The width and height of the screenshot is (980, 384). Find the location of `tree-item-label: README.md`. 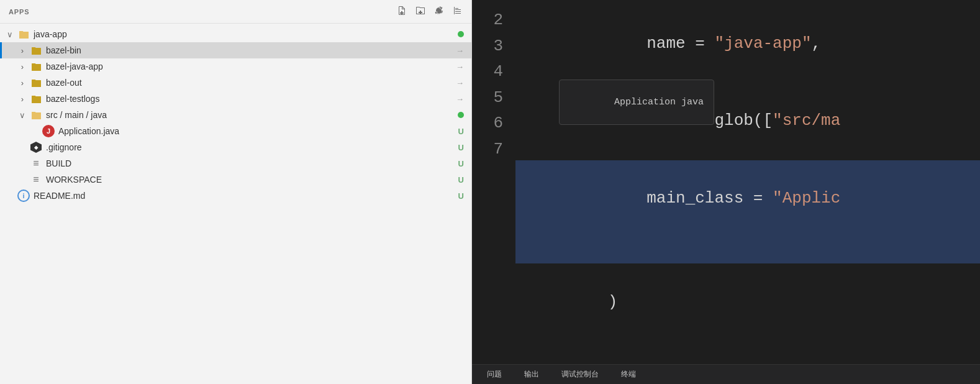

tree-item-label: README.md is located at coordinates (246, 196).